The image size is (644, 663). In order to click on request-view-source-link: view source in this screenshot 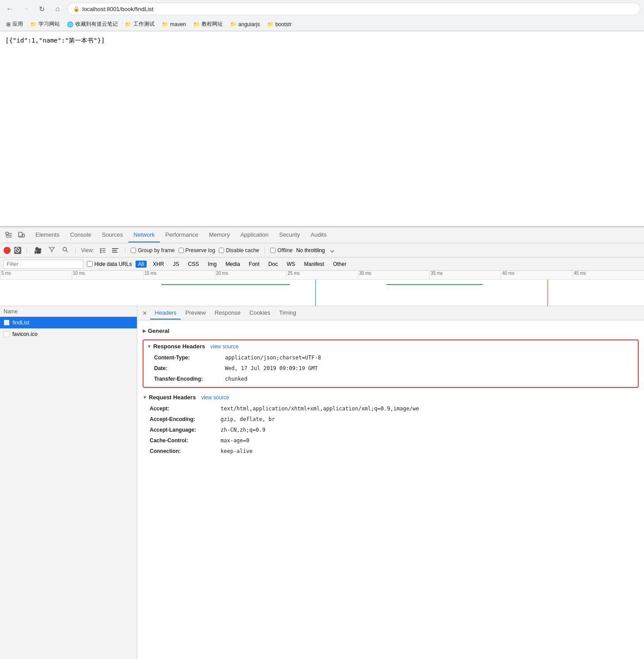, I will do `click(215, 398)`.